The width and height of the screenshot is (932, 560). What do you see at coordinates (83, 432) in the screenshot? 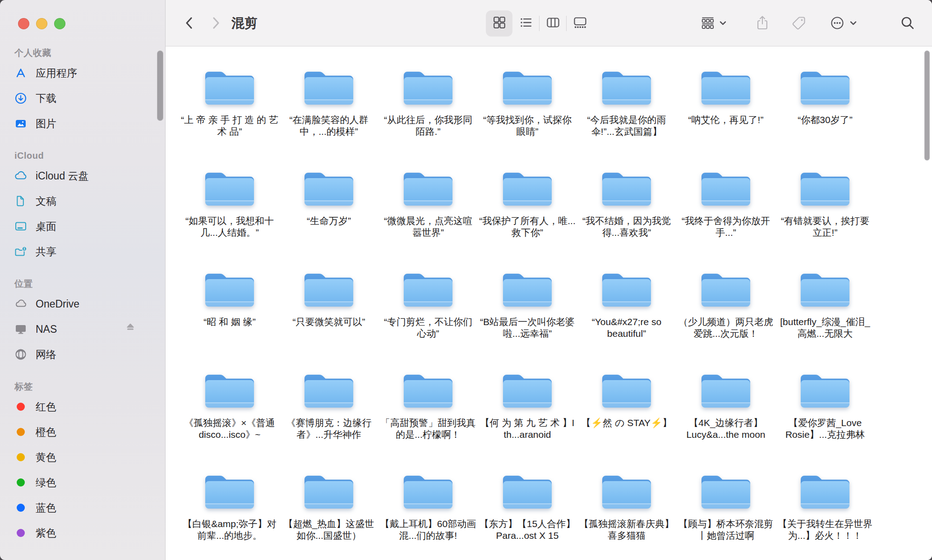
I see `sidebar-item-tag-orange: 橙色` at bounding box center [83, 432].